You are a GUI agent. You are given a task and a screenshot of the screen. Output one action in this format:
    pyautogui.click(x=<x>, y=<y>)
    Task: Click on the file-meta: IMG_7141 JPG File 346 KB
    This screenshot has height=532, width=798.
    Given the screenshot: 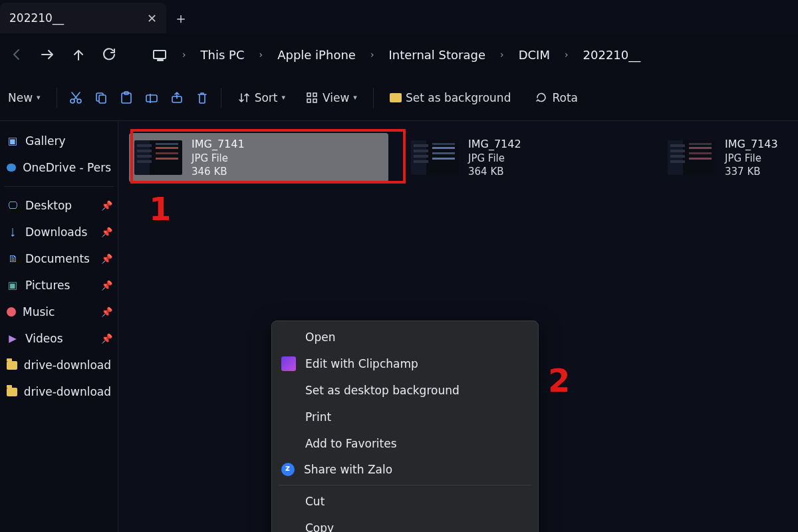 What is the action you would take?
    pyautogui.click(x=218, y=158)
    